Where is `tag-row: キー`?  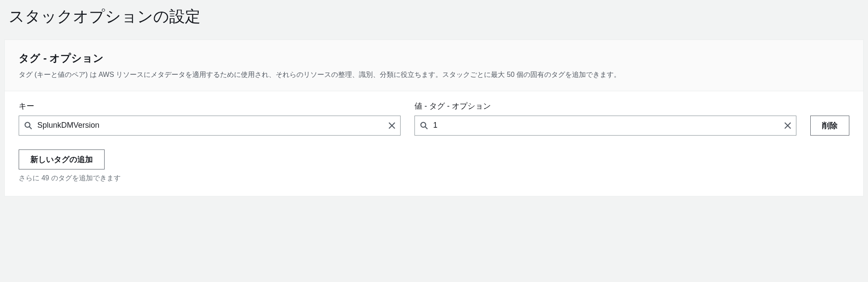
tag-row: キー is located at coordinates (434, 118).